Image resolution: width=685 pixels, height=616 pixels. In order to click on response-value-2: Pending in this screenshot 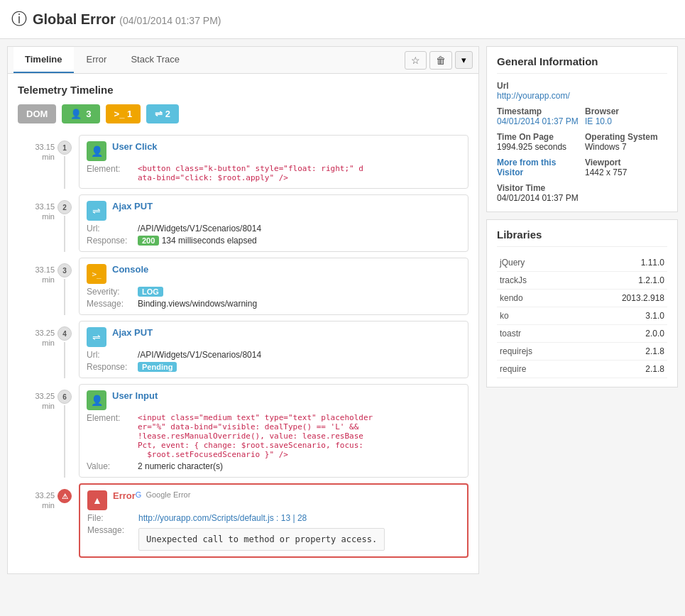, I will do `click(158, 367)`.